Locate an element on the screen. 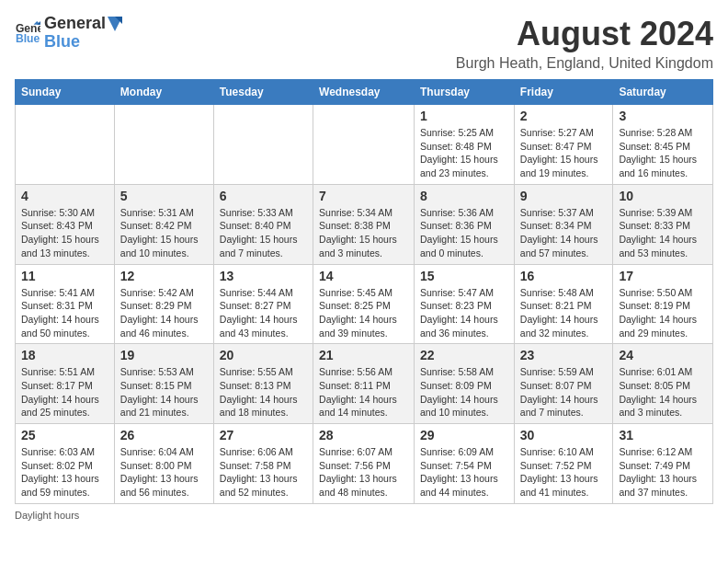  day-info: Sunrise: 5:30 AMSunset: 8:43 PMDaylight:… is located at coordinates (64, 234).